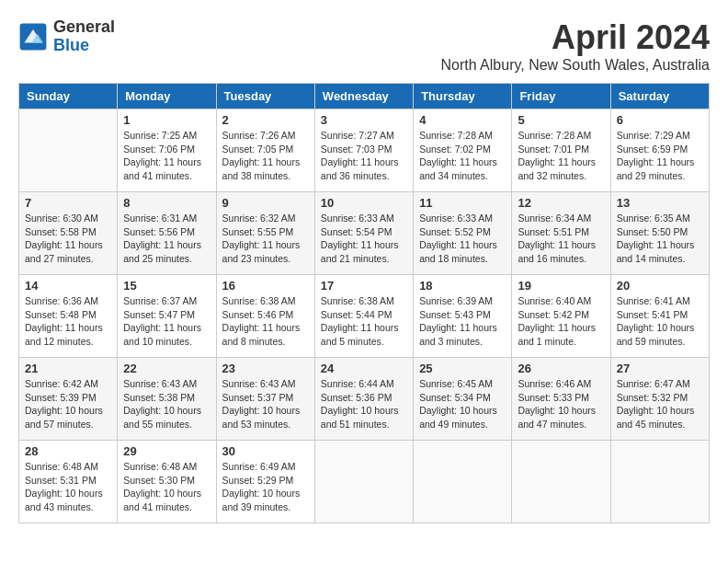  I want to click on day-info: Sunrise: 7:28 AMSunset: 7:01 PMDaylight:…, so click(561, 156).